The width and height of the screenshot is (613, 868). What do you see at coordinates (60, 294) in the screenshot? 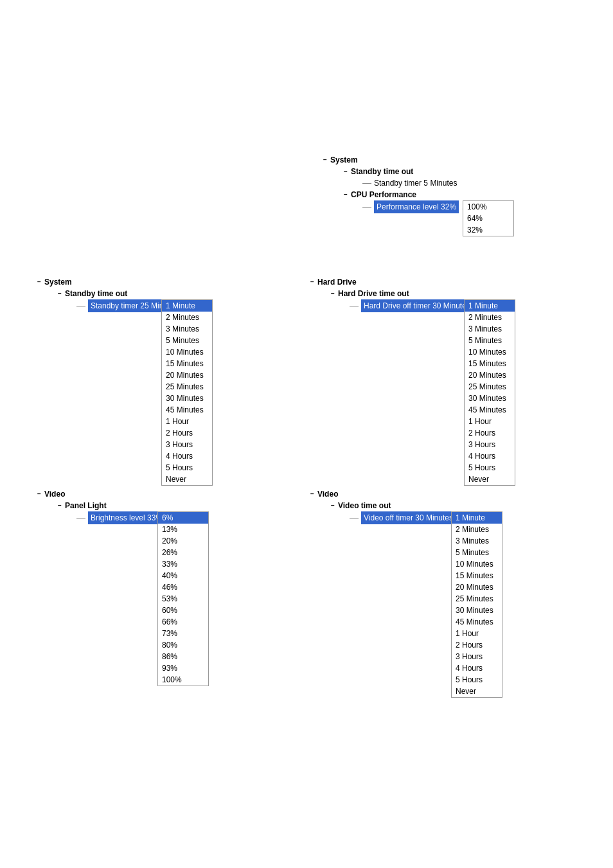
I see `toggle-standby-ml: −` at bounding box center [60, 294].